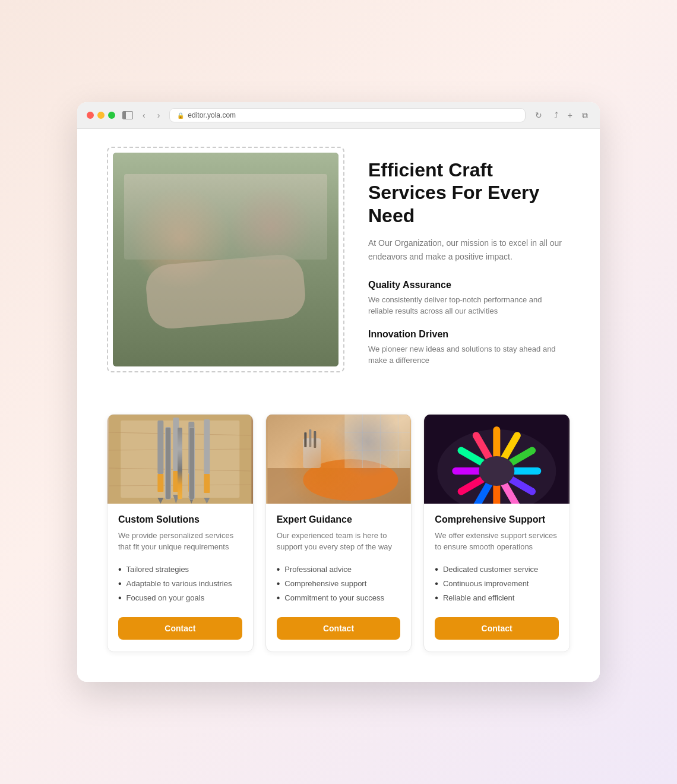 The image size is (677, 784). I want to click on reload-button: ↻, so click(539, 115).